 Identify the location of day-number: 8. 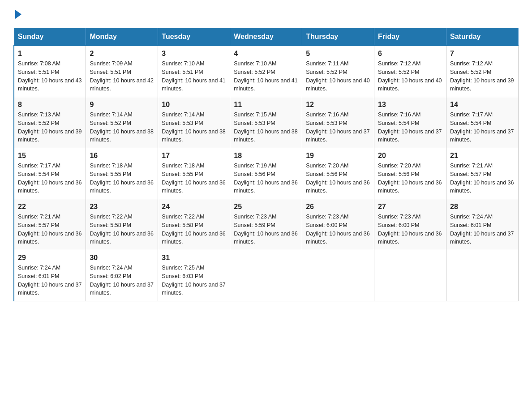
(50, 105).